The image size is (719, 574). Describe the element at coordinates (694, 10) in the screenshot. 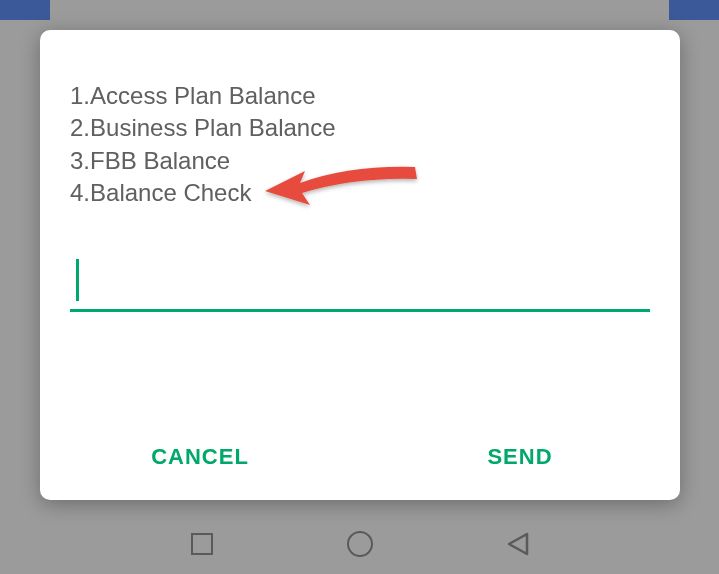

I see `background-strip-right` at that location.